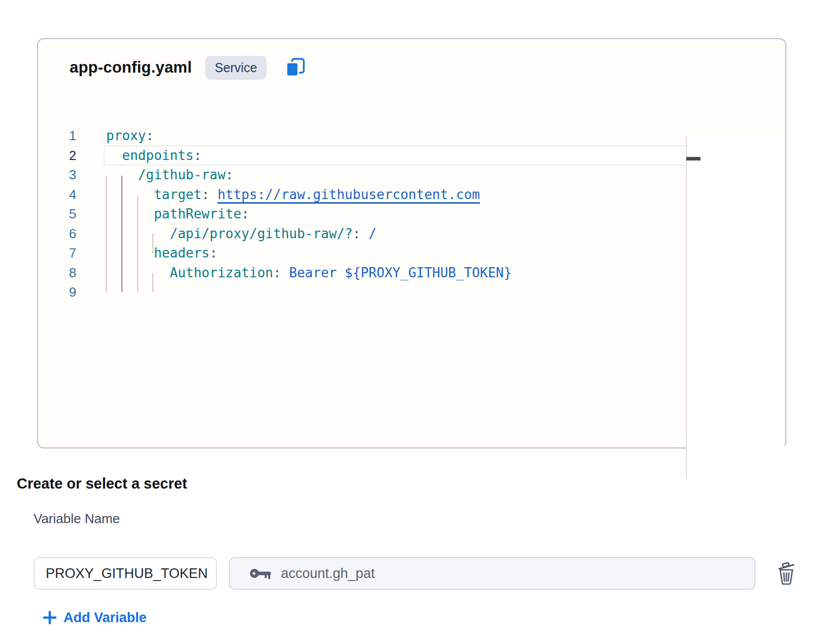 The image size is (827, 644). I want to click on variable-name-input, so click(125, 573).